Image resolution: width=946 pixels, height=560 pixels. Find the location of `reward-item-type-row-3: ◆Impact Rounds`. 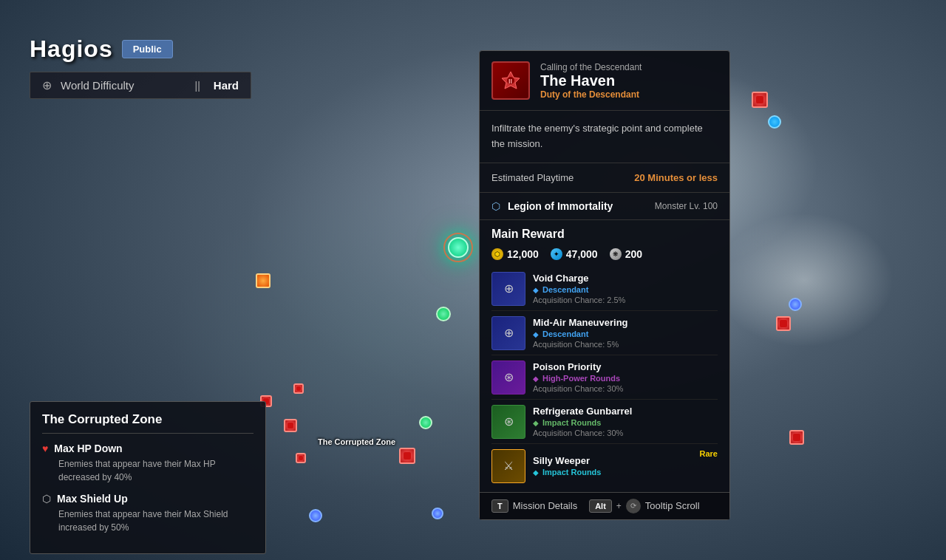

reward-item-type-row-3: ◆Impact Rounds is located at coordinates (625, 423).